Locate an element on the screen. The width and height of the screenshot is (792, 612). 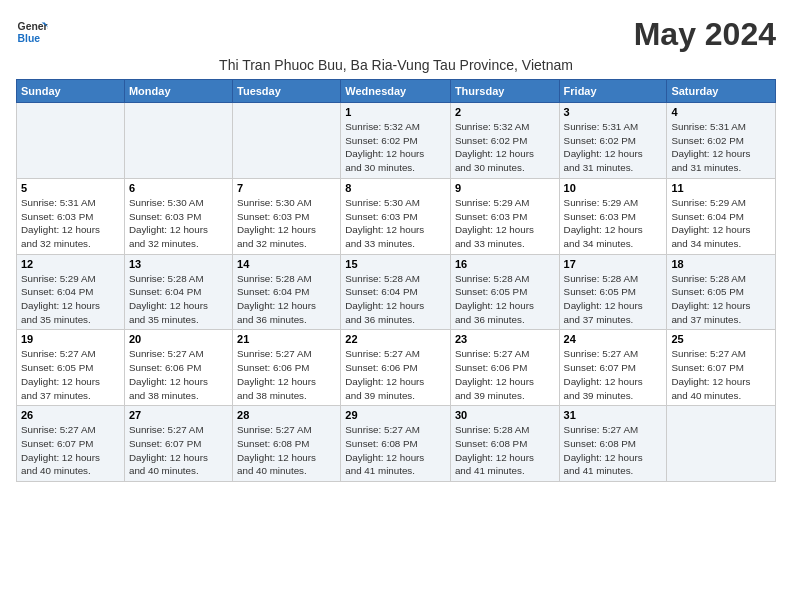
day-number: 17 is located at coordinates (614, 264).